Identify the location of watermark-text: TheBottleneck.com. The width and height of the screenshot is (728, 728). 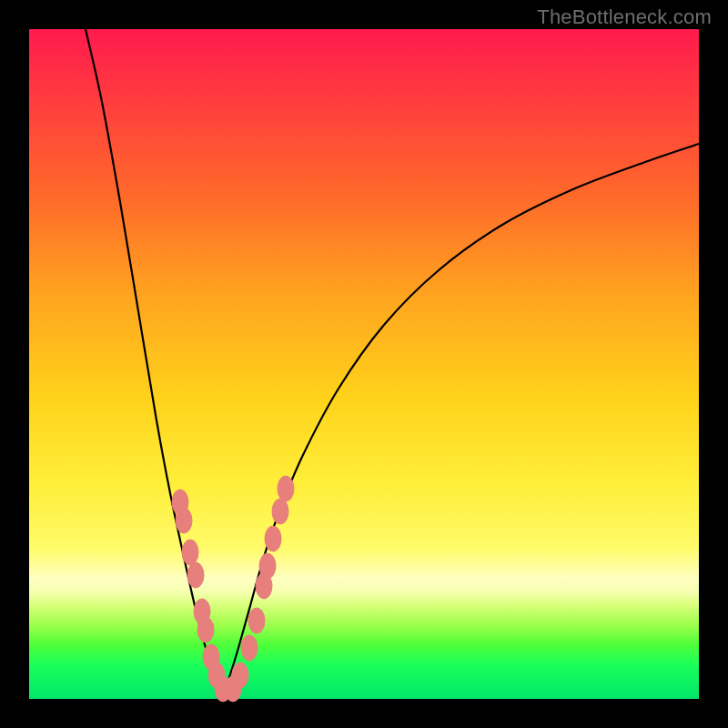
(624, 17).